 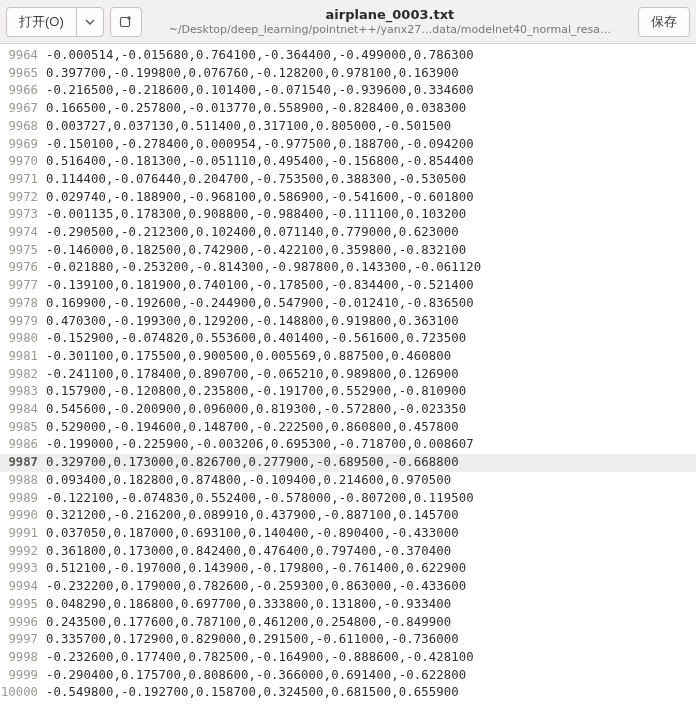 What do you see at coordinates (348, 481) in the screenshot?
I see `text-line: 99880.093400,0.182800,0.874800,-0.109400…` at bounding box center [348, 481].